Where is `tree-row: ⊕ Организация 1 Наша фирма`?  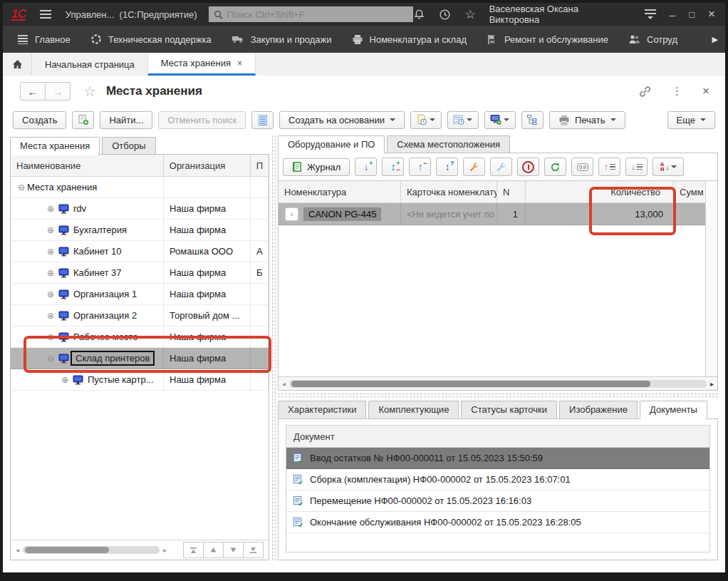 tree-row: ⊕ Организация 1 Наша фирма is located at coordinates (140, 294).